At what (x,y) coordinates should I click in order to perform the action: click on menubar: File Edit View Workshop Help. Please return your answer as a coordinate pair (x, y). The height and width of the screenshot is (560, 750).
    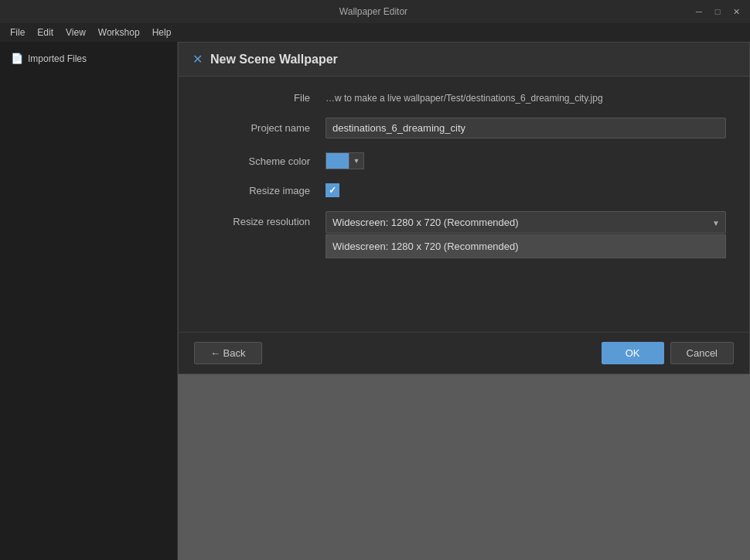
    Looking at the image, I should click on (375, 32).